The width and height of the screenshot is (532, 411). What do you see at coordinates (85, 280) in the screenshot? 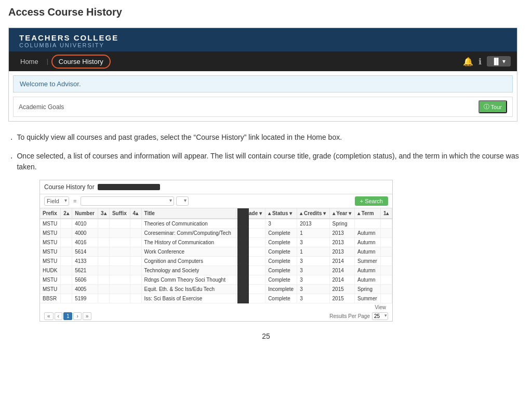
I see `table-cell: 5606` at bounding box center [85, 280].